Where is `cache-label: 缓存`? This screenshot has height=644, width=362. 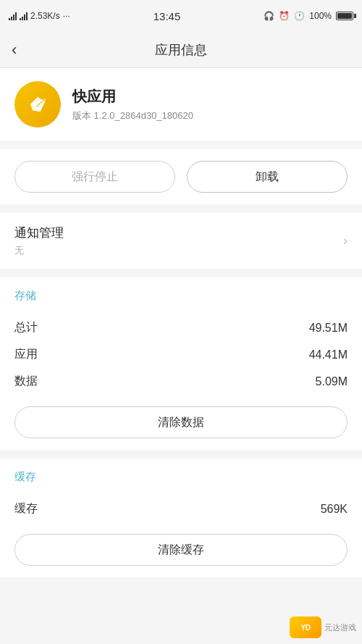 cache-label: 缓存 is located at coordinates (26, 509).